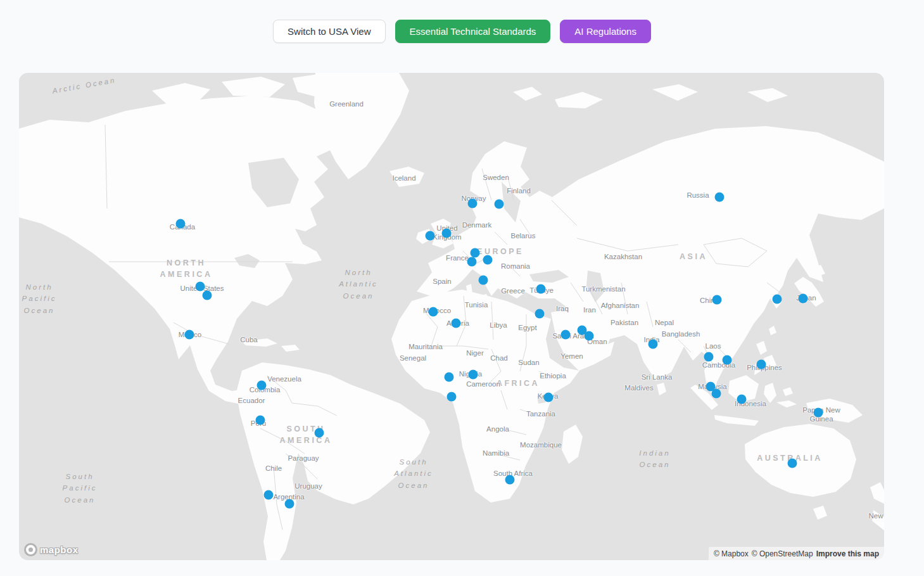  Describe the element at coordinates (472, 204) in the screenshot. I see `marker-norway` at that location.